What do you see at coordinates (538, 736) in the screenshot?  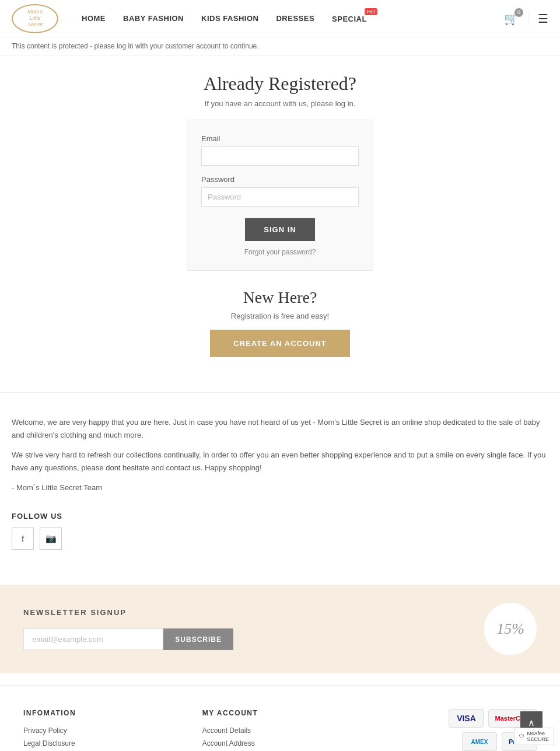 I see `mcafee-label: McAfeeSECURE` at bounding box center [538, 736].